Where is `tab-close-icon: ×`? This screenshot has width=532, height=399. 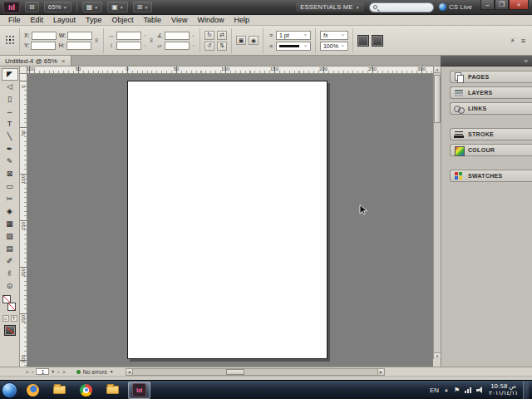
tab-close-icon: × is located at coordinates (63, 62).